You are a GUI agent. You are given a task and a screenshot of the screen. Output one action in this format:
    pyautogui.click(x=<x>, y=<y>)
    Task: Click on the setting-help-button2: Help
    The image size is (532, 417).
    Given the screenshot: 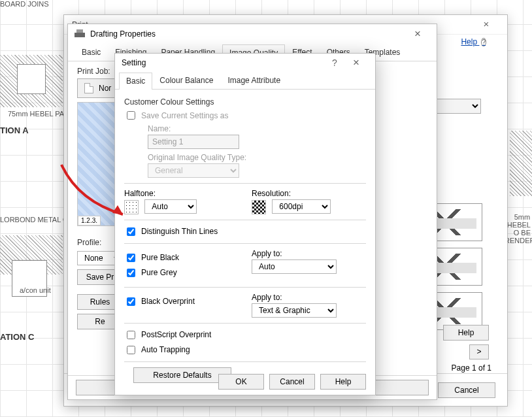 What is the action you would take?
    pyautogui.click(x=343, y=382)
    